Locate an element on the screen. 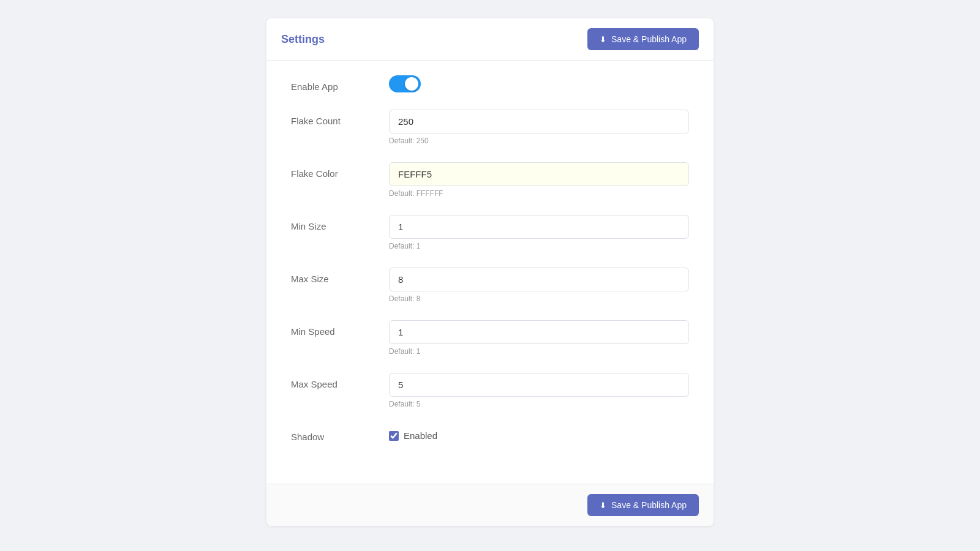 This screenshot has width=980, height=551. flake-count-input is located at coordinates (539, 121).